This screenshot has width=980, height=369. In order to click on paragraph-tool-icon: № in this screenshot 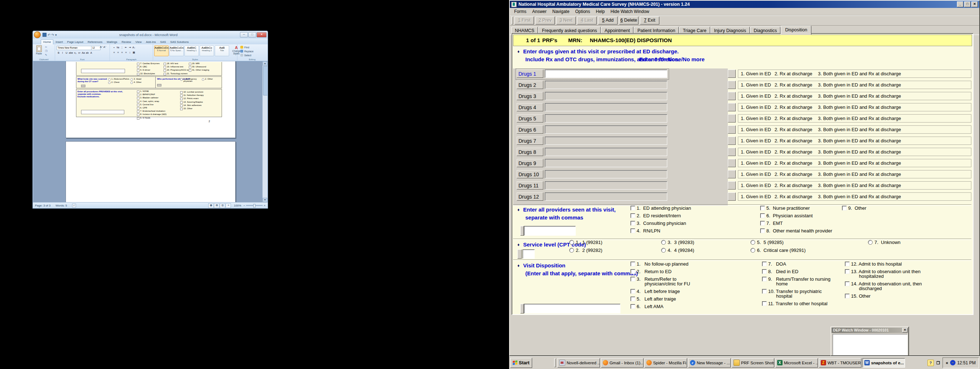, I will do `click(118, 48)`.